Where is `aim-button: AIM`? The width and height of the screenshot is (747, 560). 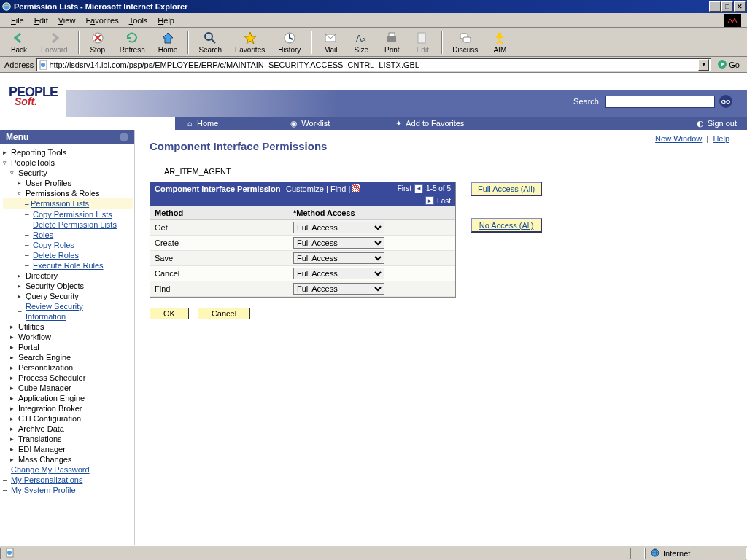
aim-button: AIM is located at coordinates (500, 42).